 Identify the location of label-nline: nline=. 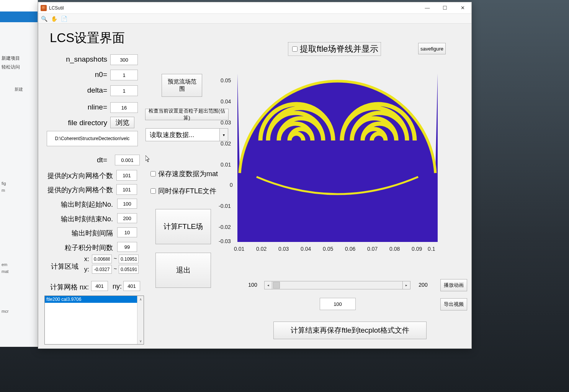
(77, 107).